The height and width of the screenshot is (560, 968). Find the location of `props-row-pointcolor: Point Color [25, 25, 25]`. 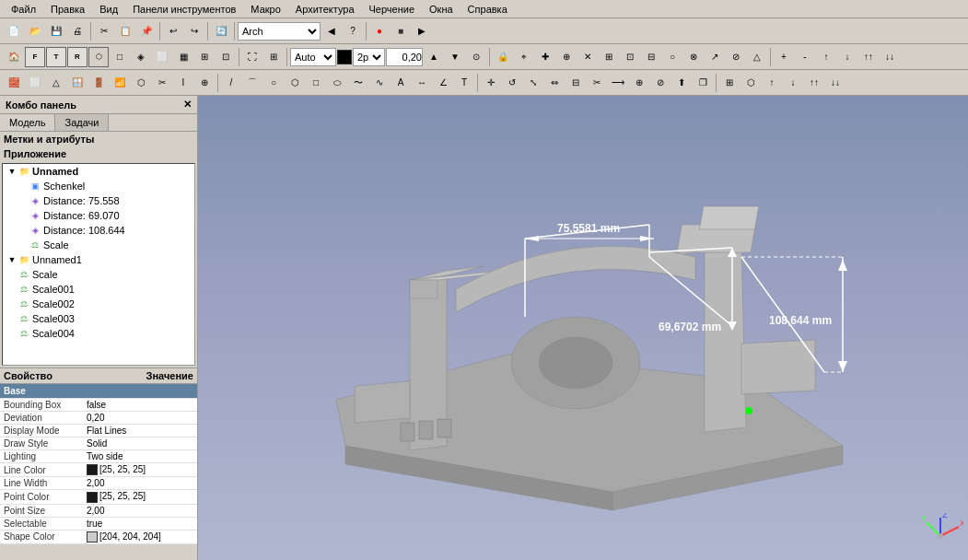

props-row-pointcolor: Point Color [25, 25, 25] is located at coordinates (99, 497).